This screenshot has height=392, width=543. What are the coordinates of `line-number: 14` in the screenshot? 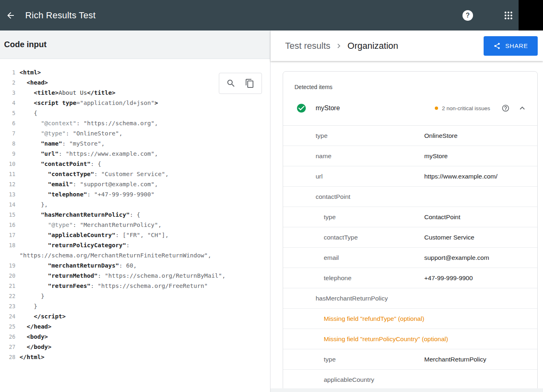 It's located at (10, 205).